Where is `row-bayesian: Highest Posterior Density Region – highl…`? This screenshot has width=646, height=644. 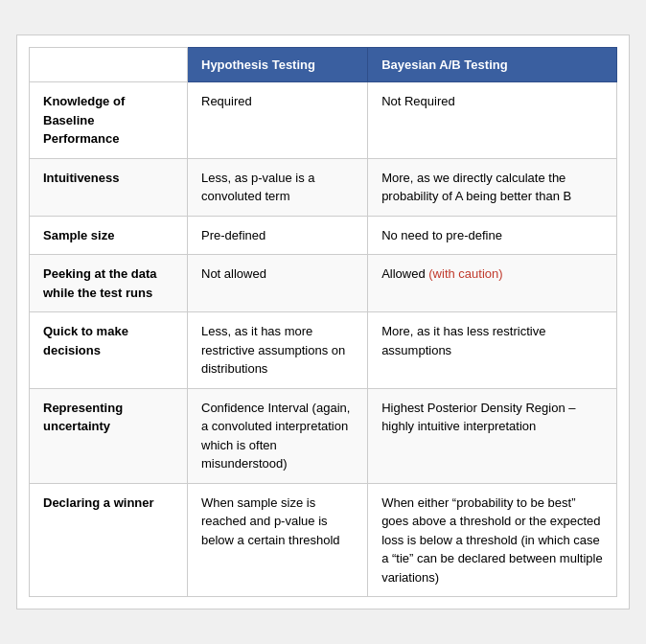 row-bayesian: Highest Posterior Density Region – highl… is located at coordinates (493, 435).